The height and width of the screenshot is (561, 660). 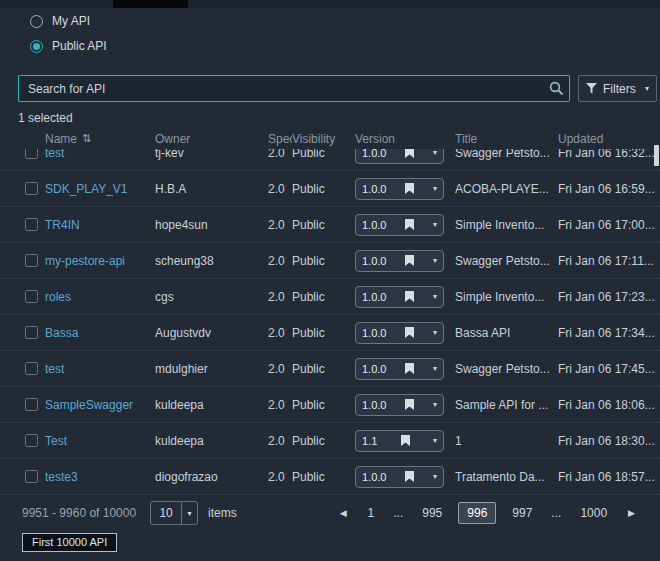 I want to click on filters-button: Filters ▾, so click(x=618, y=88).